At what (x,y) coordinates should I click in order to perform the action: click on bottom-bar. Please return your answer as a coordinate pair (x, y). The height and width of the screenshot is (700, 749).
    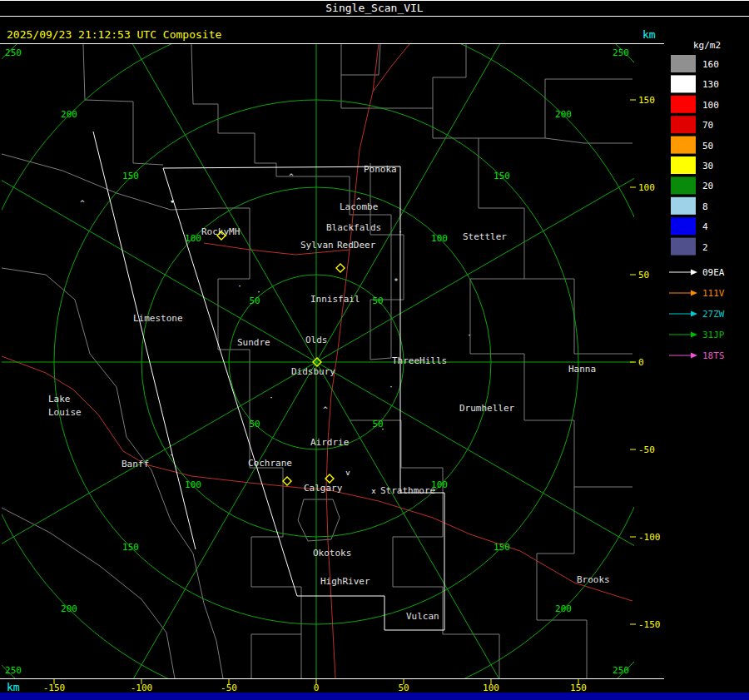
    Looking at the image, I should click on (374, 696).